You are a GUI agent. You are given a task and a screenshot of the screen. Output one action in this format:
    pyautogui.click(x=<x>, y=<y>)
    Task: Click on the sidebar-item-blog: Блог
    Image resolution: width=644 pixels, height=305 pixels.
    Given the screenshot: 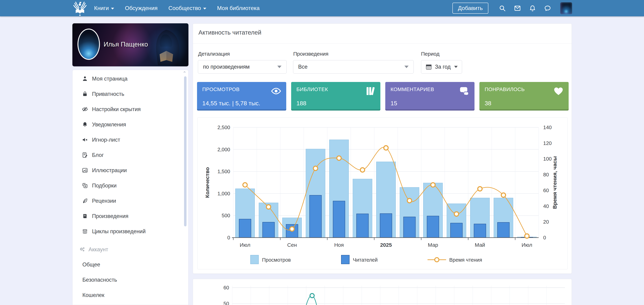 What is the action you would take?
    pyautogui.click(x=130, y=155)
    